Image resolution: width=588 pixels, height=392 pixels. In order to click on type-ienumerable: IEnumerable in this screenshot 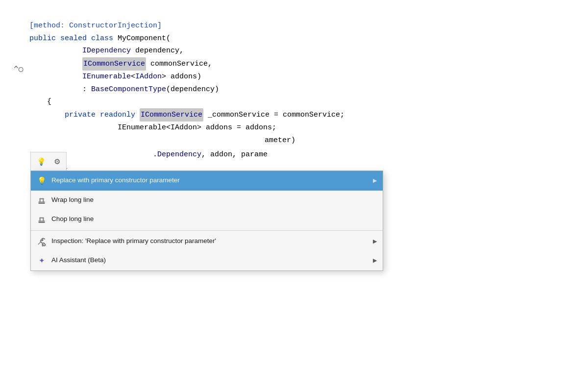, I will do `click(107, 77)`.